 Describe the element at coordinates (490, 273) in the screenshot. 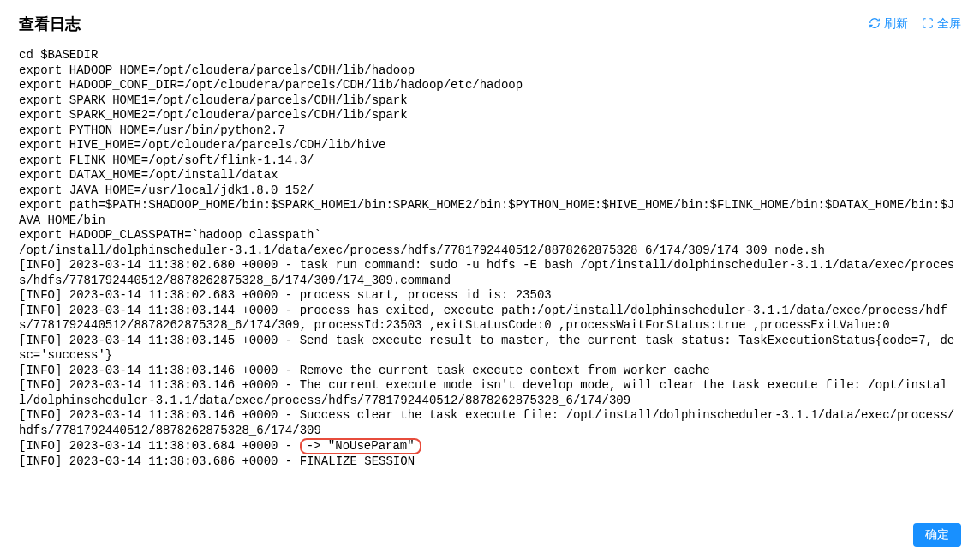

I see `log-line: [INFO] 2023-03-14 11:38:02.680 +0000 - t…` at that location.